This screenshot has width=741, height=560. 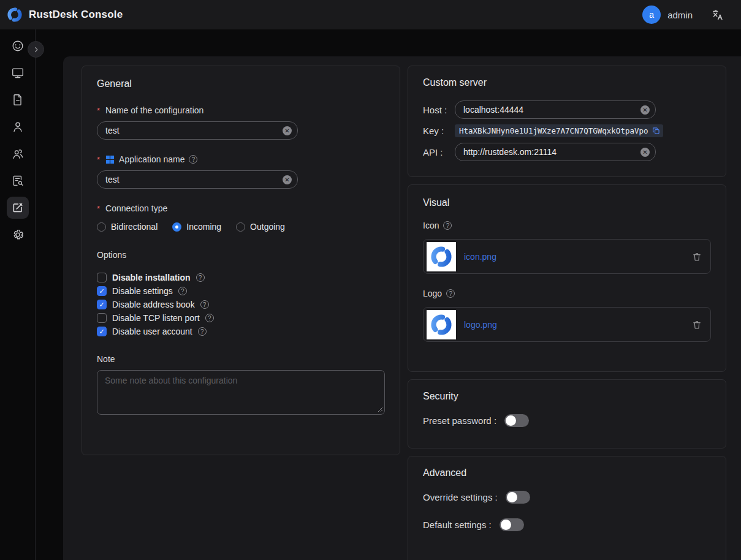 I want to click on advanced-card: Advanced Override settings : Default set…, so click(x=567, y=508).